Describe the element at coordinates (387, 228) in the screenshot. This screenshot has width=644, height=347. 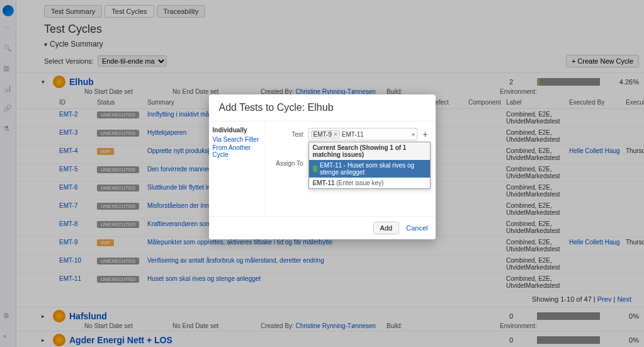
I see `add-button: Add` at that location.